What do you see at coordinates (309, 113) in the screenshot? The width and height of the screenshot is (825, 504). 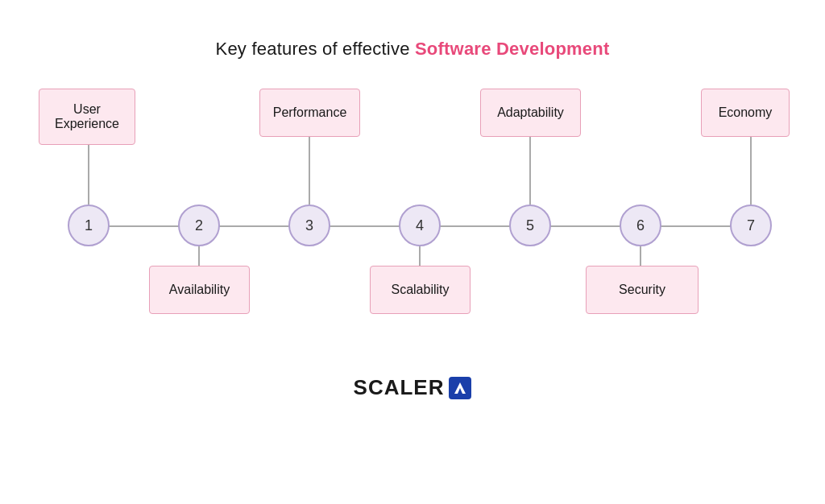 I see `box-performance: Performance` at bounding box center [309, 113].